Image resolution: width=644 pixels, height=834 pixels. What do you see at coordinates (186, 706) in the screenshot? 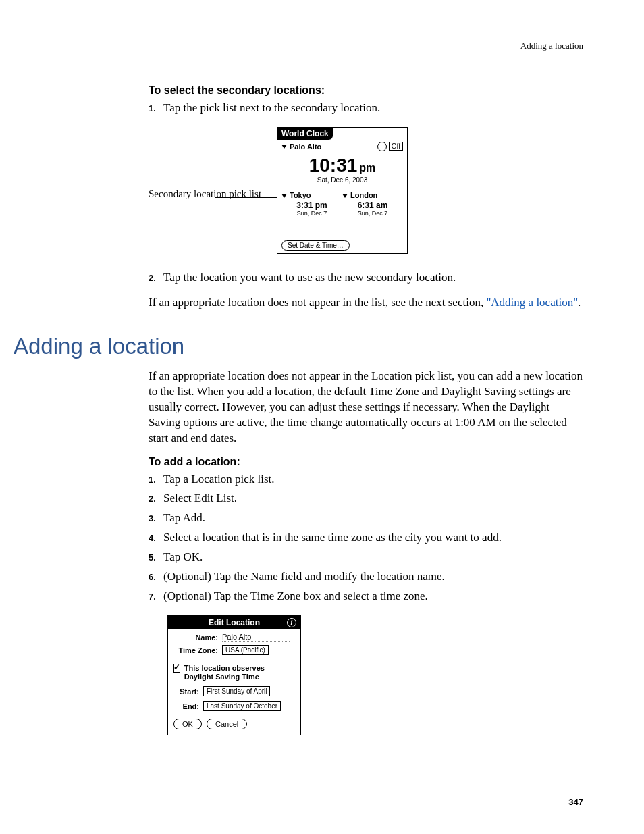
I see `end-label: End:` at bounding box center [186, 706].